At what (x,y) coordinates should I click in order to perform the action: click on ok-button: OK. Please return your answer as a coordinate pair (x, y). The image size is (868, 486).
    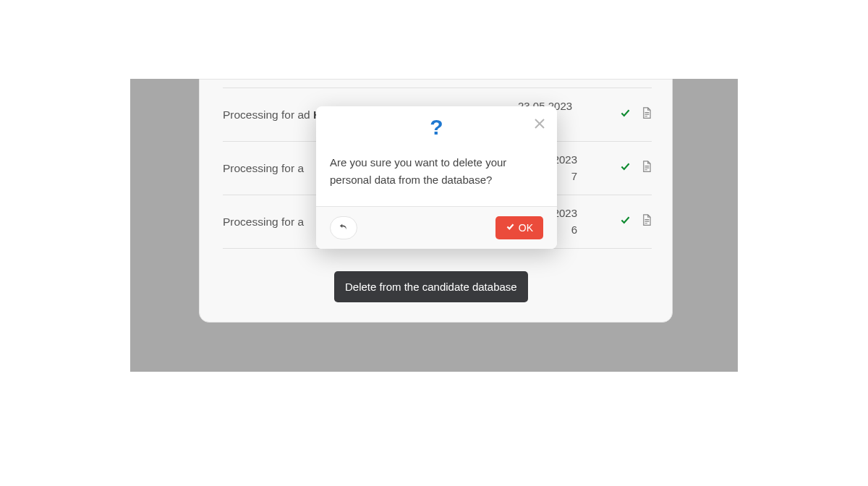
    Looking at the image, I should click on (519, 228).